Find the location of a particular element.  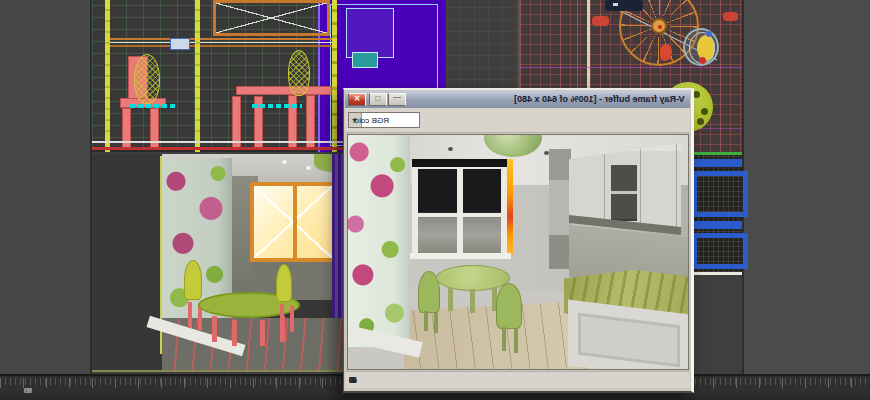

window-wireframe is located at coordinates (272, 18).